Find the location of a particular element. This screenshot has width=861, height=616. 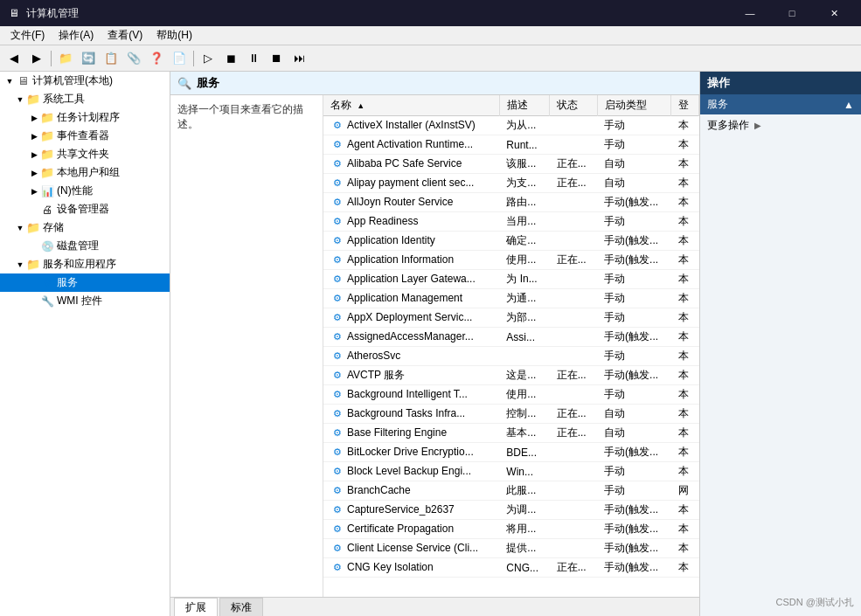

right-section-services: 服务 ▲ is located at coordinates (781, 105).